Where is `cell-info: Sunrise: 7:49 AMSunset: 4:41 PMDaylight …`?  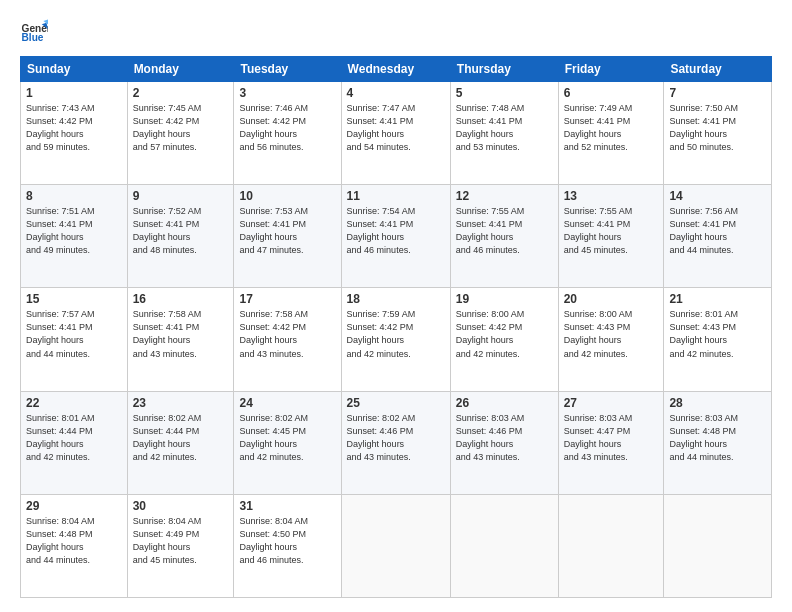
cell-info: Sunrise: 7:49 AMSunset: 4:41 PMDaylight … is located at coordinates (598, 128).